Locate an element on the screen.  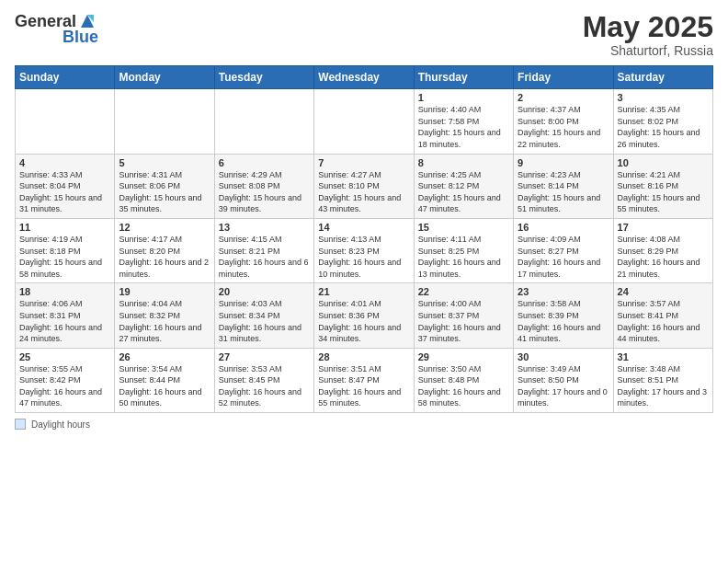
day-number: 13 is located at coordinates (265, 227).